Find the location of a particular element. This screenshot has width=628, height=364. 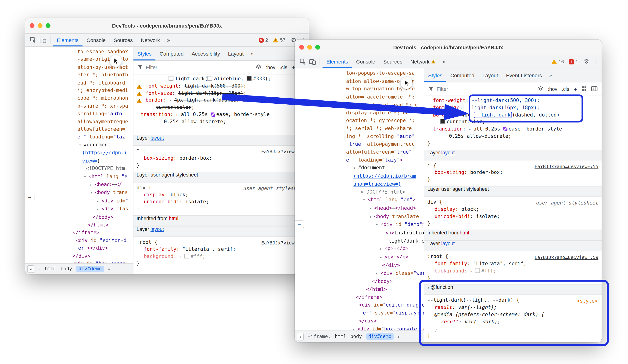

breadcrumb-item: html is located at coordinates (51, 269).